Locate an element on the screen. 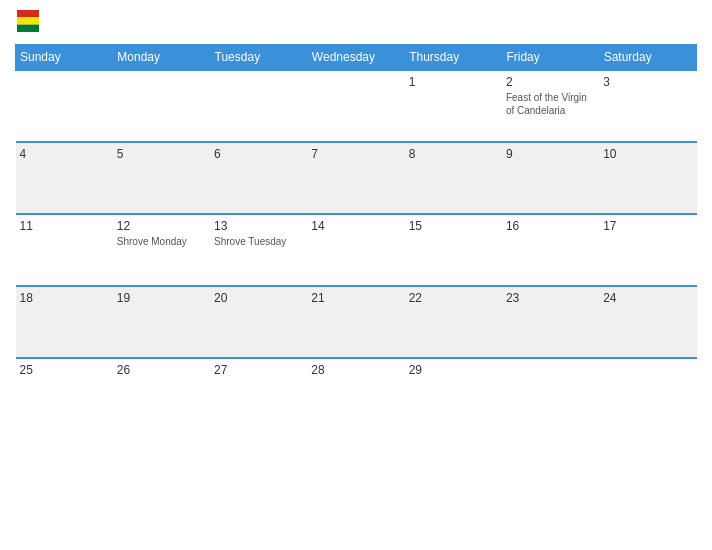  day-number: 12 is located at coordinates (162, 226).